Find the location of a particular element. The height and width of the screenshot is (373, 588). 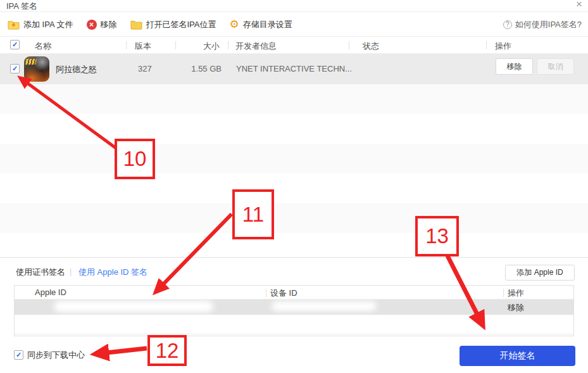

app-name: 阿拉德之怒 is located at coordinates (76, 70).